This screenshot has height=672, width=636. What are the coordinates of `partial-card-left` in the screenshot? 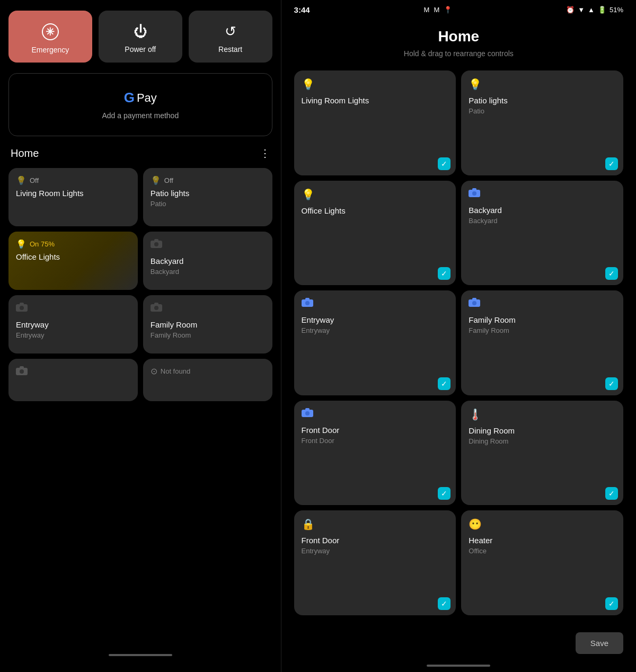 It's located at (73, 380).